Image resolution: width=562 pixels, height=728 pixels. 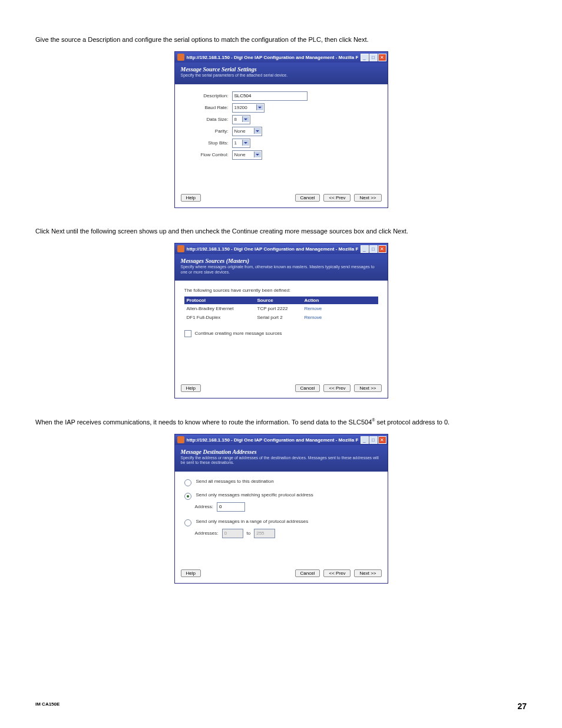 What do you see at coordinates (247, 131) in the screenshot?
I see `parity-select: None` at bounding box center [247, 131].